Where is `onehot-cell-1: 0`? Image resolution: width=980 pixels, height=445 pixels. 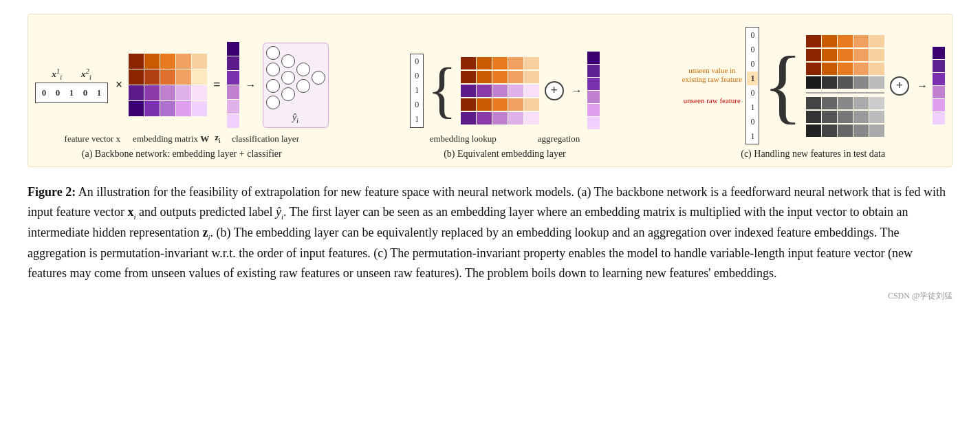
onehot-cell-1: 0 is located at coordinates (58, 93).